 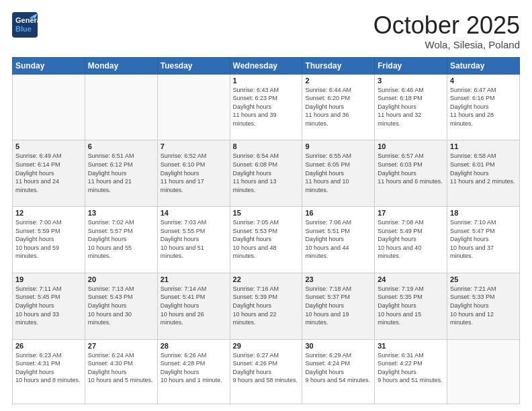 I want to click on table-row: 26Sunrise: 6:23 AMSunset: 4:31 PMDayligh…, so click(x=49, y=371).